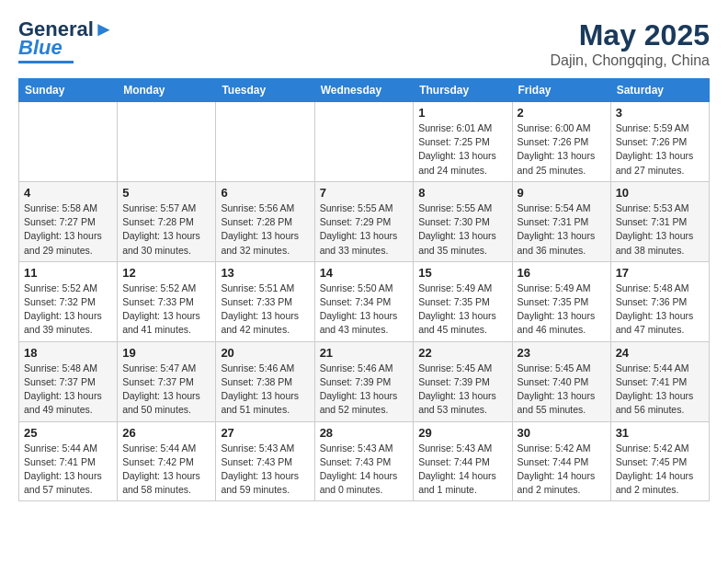 The width and height of the screenshot is (728, 563). Describe the element at coordinates (68, 302) in the screenshot. I see `calendar-cell: 11Sunrise: 5:52 AM Sunset: 7:32 PM Dayli…` at that location.